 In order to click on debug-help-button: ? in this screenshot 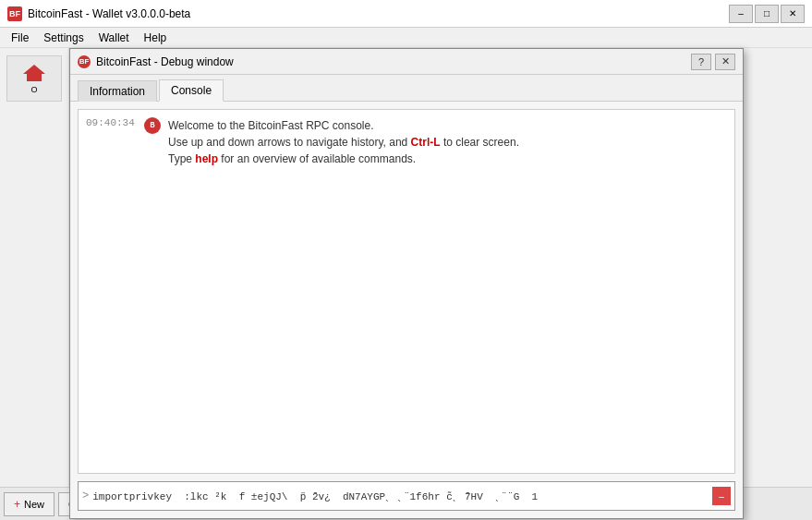, I will do `click(701, 62)`.